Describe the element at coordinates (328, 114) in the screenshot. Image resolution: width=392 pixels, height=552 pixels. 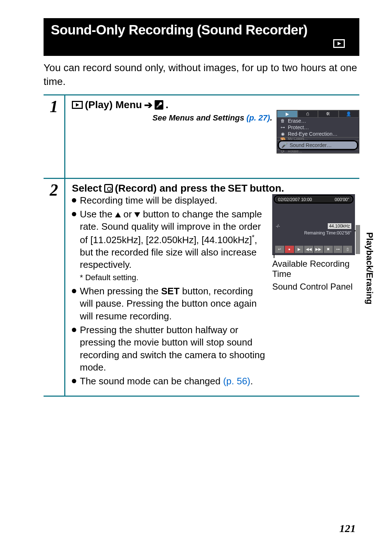
I see `tab-tools-icon: 🛠` at that location.